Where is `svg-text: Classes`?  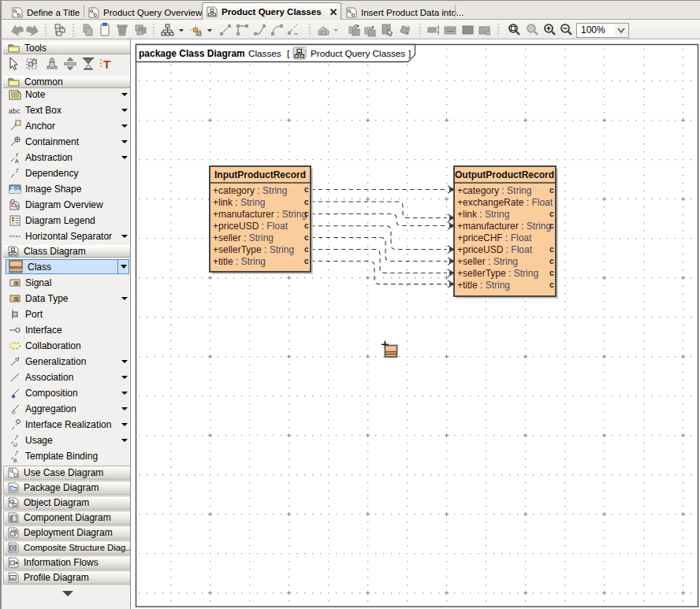
svg-text: Classes is located at coordinates (265, 54).